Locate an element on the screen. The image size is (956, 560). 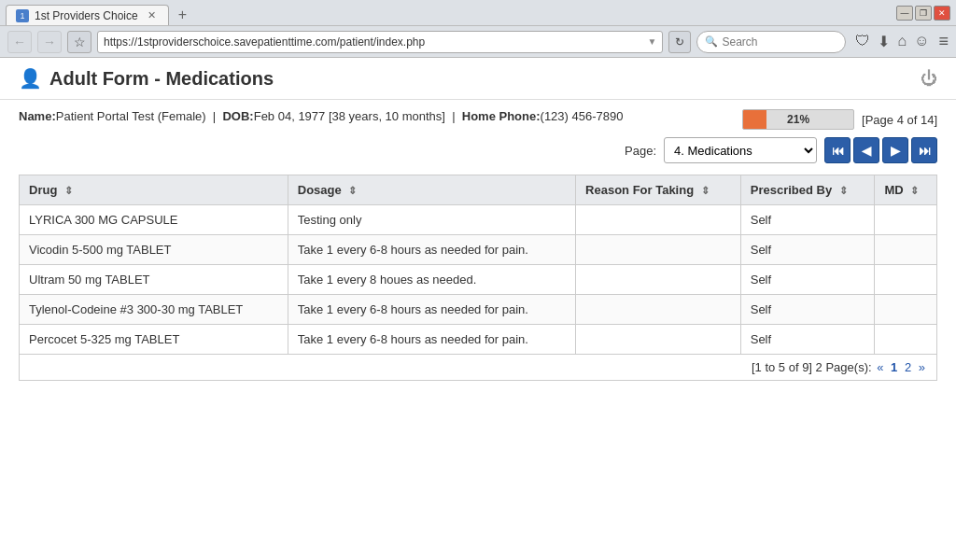
table-row: Percocet 5-325 mg TABLET Take 1 every 6-… is located at coordinates (478, 340).